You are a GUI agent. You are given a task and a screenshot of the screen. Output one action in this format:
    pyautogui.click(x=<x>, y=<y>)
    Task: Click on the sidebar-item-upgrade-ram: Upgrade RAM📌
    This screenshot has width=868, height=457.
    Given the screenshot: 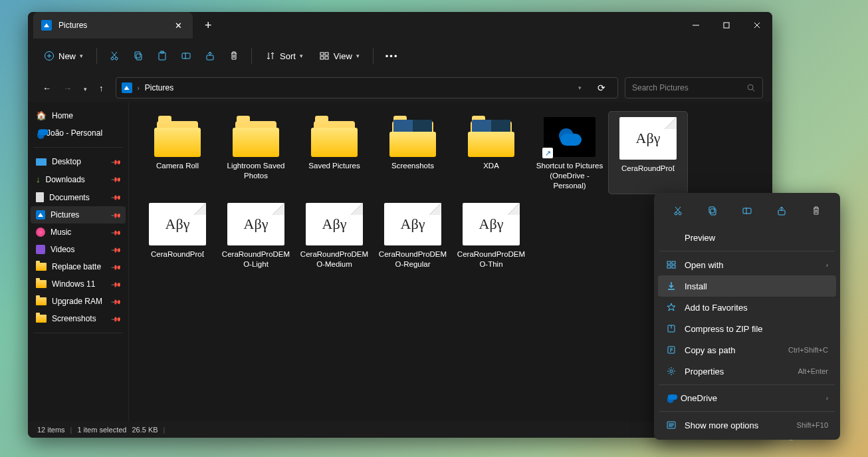 What is the action you would take?
    pyautogui.click(x=78, y=301)
    